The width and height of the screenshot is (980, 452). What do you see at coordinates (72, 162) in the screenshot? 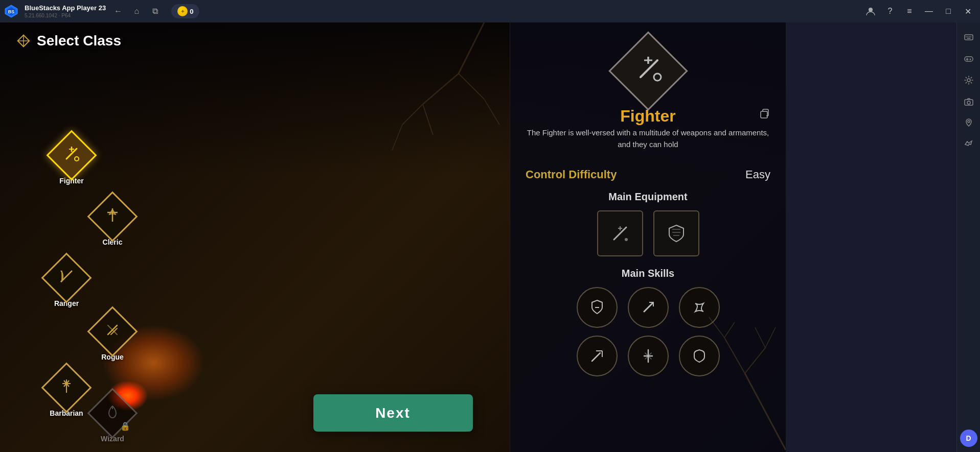
I see `class-item-fighter: Fighter` at bounding box center [72, 162].